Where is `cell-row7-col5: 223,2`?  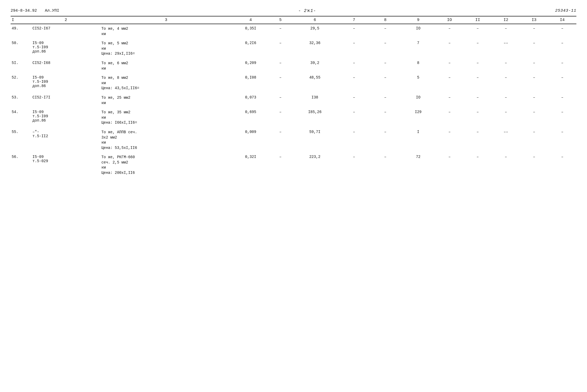
cell-row7-col5: 223,2 is located at coordinates (315, 165).